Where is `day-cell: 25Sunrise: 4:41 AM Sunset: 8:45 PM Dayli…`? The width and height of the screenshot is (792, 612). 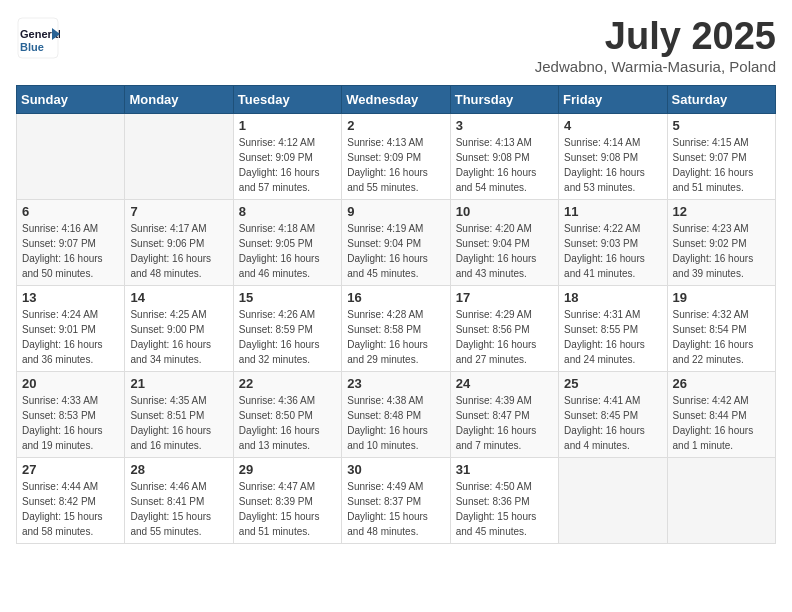
day-cell: 25Sunrise: 4:41 AM Sunset: 8:45 PM Dayli… is located at coordinates (613, 414).